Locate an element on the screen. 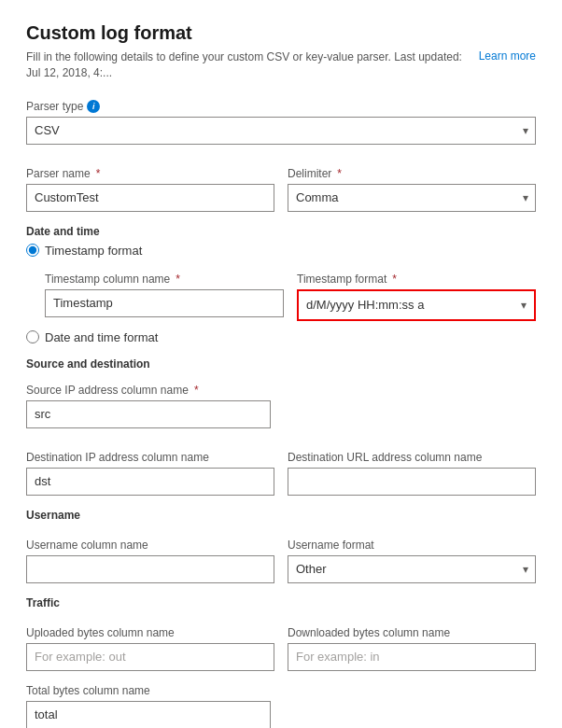 The image size is (562, 728). page-title: Custom log format is located at coordinates (281, 34).